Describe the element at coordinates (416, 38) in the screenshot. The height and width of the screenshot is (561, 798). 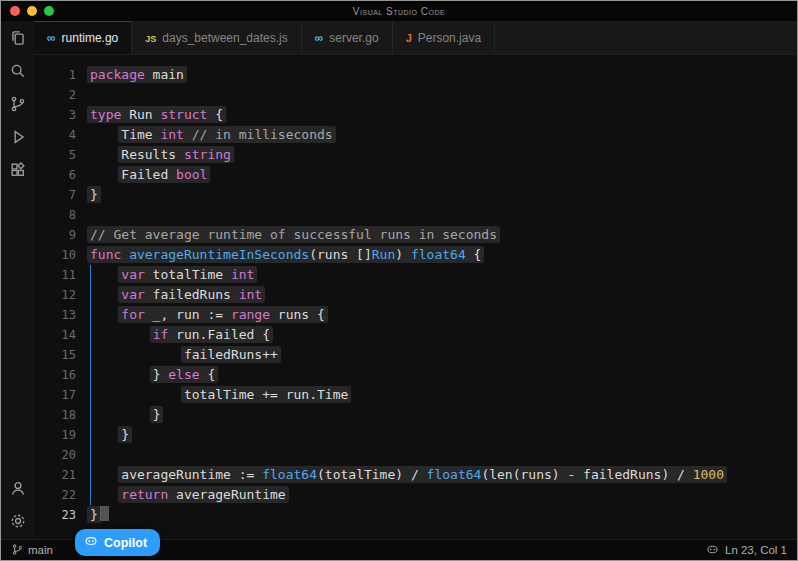
I see `tab-bar: runtime.go days_between_dates.js server.…` at that location.